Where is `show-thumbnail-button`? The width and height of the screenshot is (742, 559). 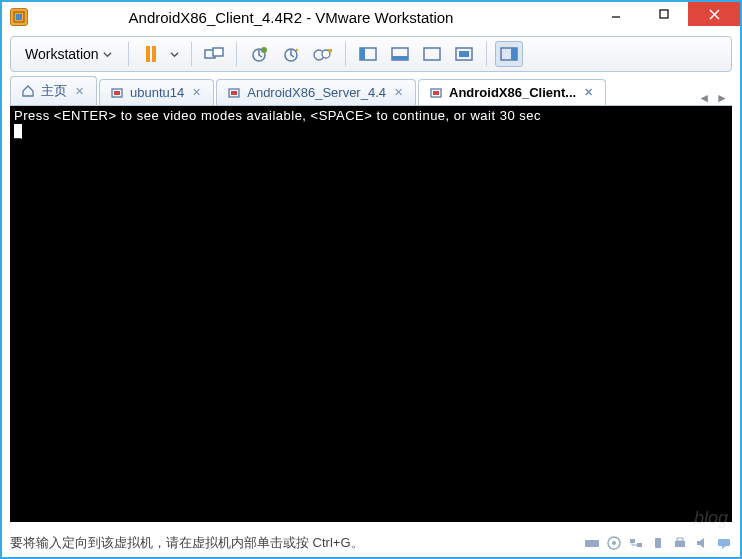 show-thumbnail-button is located at coordinates (400, 54).